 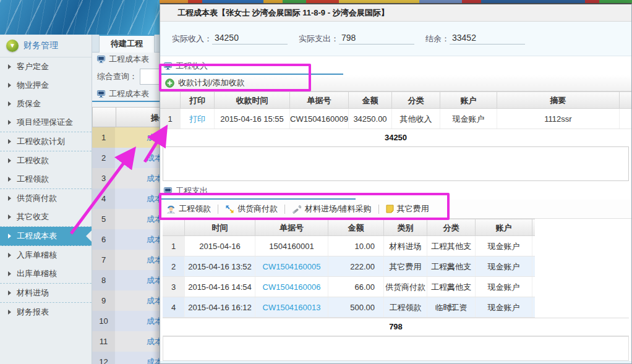 I want to click on sidebar-item-inbound-audit: 入库单稽核, so click(x=46, y=255).